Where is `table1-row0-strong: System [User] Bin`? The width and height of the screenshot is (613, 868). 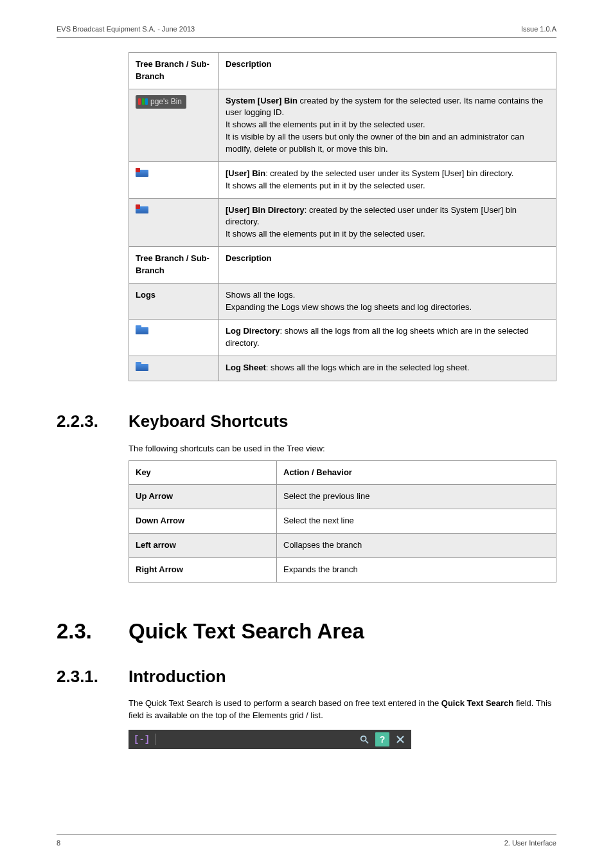
table1-row0-strong: System [User] Bin is located at coordinates (262, 100).